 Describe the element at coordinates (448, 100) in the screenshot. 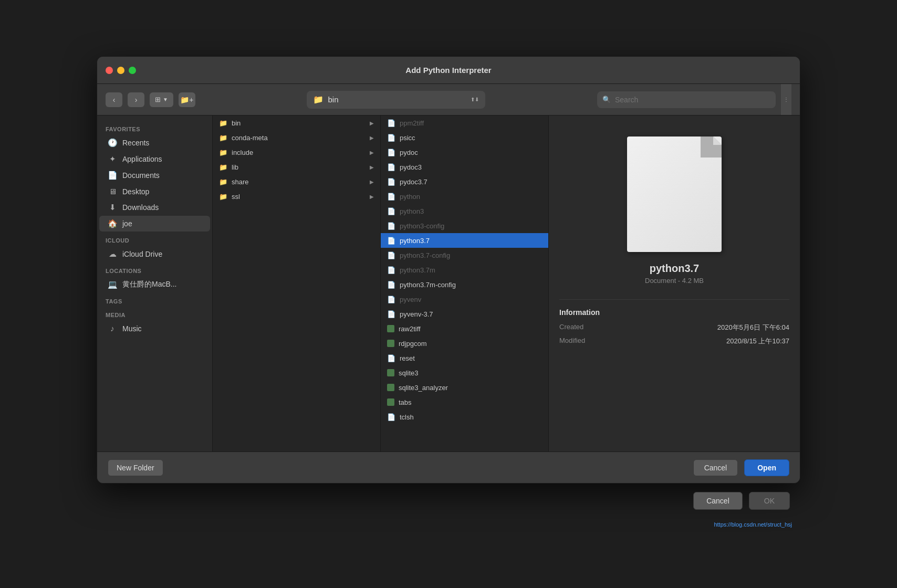

I see `toolbar: ‹ › ⊞ ▼ 📁+ 📁 bin ⬆⬇ 🔍` at that location.